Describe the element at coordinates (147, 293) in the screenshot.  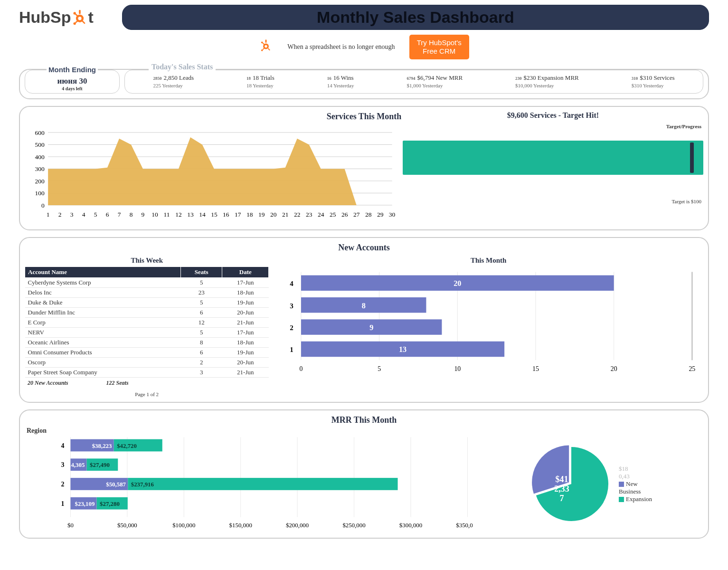
I see `table-row: Delos Inc2318-Jun` at that location.